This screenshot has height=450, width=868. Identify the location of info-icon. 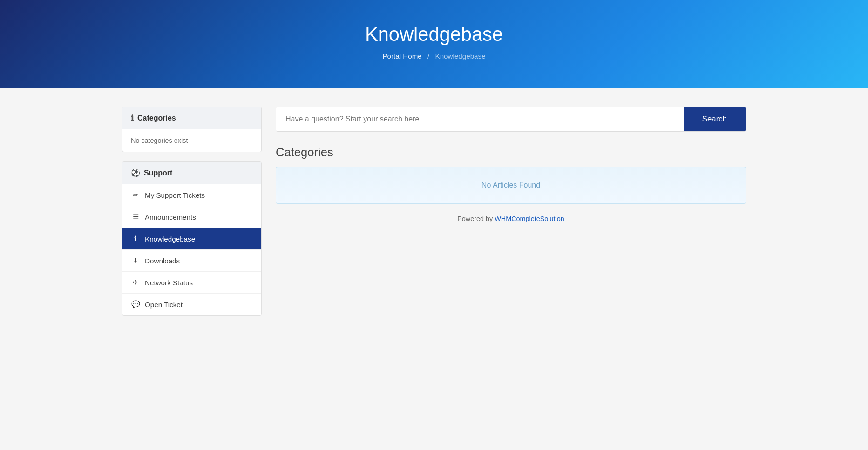
(132, 118).